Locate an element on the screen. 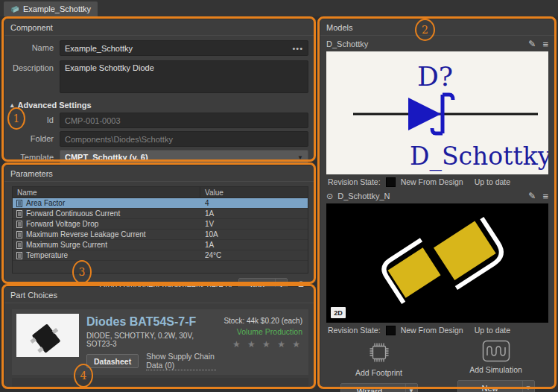 This screenshot has height=392, width=558. table-row: Maximum Reverse Leakage Current10A is located at coordinates (160, 235).